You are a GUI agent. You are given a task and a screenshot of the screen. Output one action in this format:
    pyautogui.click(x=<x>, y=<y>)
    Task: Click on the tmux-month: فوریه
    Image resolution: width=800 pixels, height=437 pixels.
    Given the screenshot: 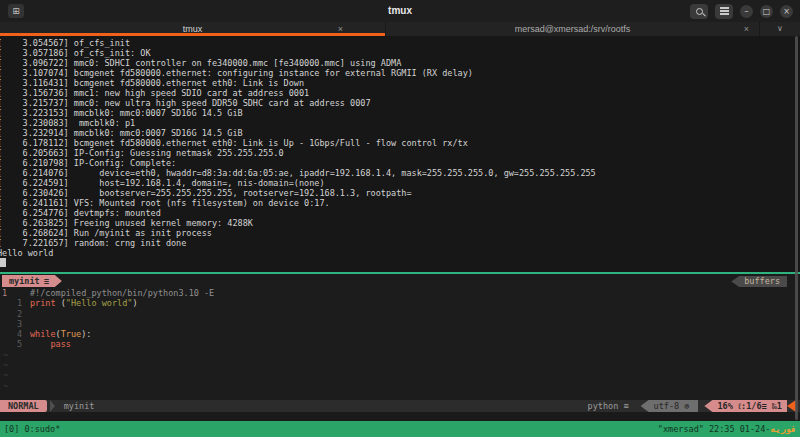 What is the action you would take?
    pyautogui.click(x=783, y=429)
    